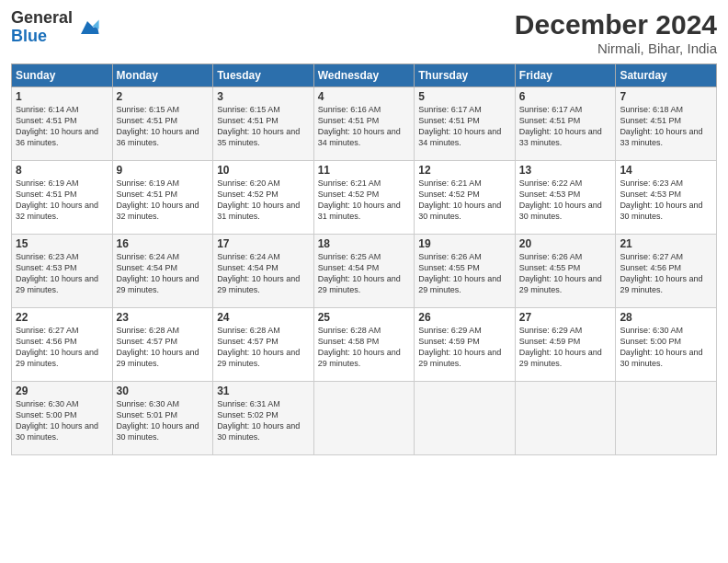  I want to click on logo-text-block: General Blue, so click(55, 28).